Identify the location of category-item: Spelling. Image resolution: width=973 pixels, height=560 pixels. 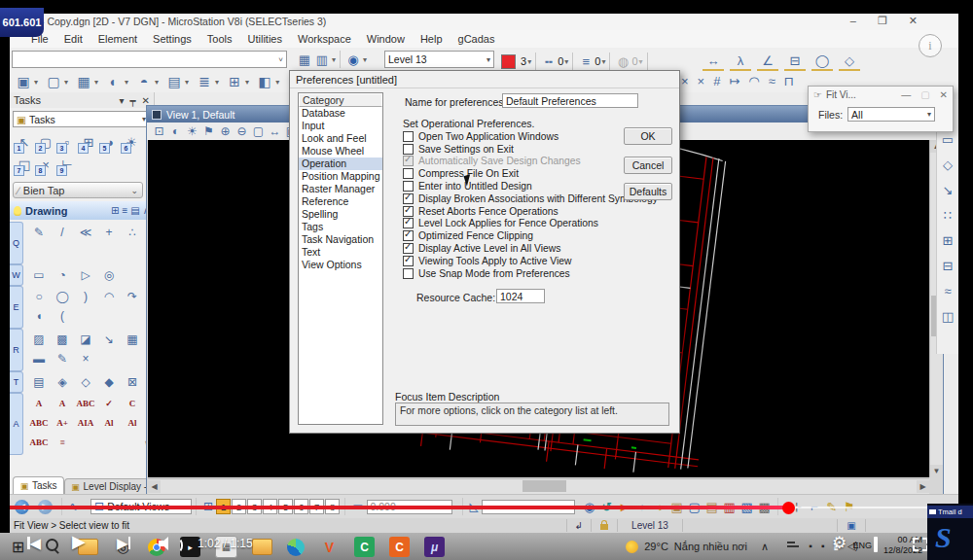
(341, 214).